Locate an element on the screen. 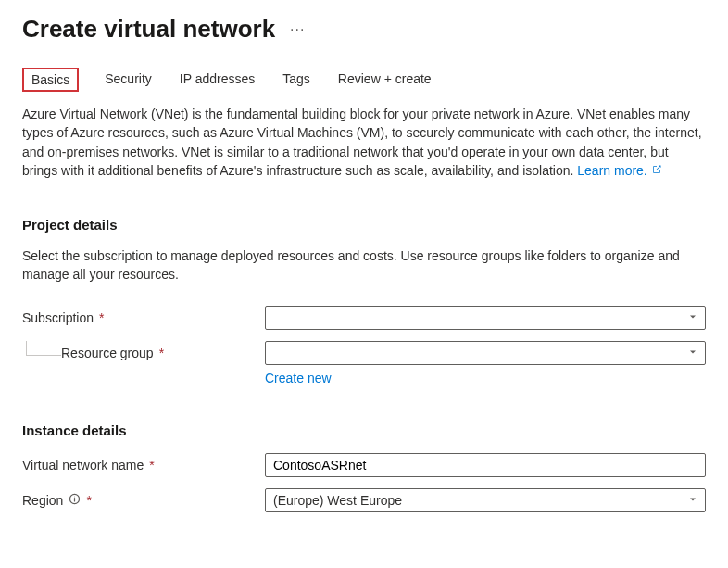  external-link-icon is located at coordinates (657, 170).